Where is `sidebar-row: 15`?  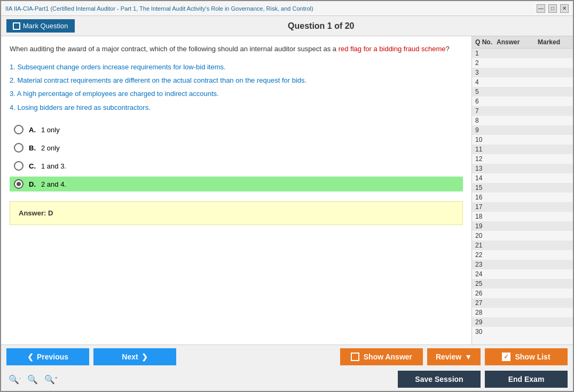
sidebar-row: 15 is located at coordinates (522, 188).